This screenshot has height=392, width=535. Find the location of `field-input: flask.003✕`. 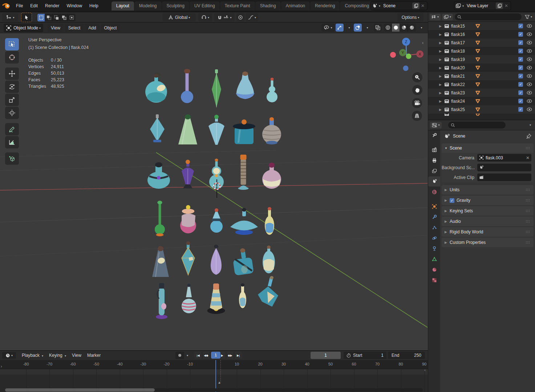

field-input: flask.003✕ is located at coordinates (504, 158).